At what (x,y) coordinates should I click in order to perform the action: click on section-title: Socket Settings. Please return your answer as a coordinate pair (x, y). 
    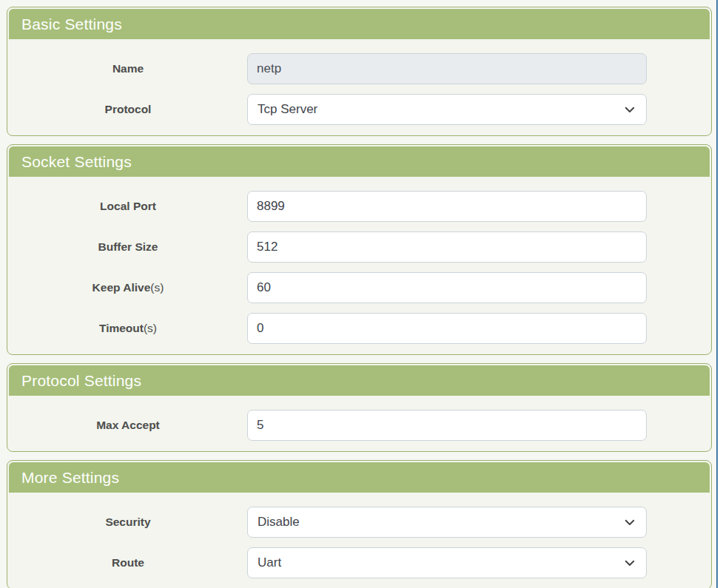
    Looking at the image, I should click on (360, 161).